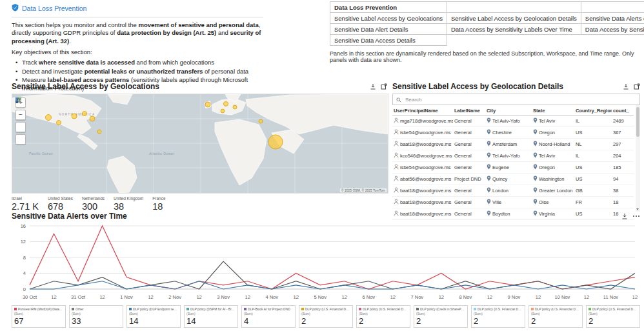 Image resolution: width=644 pixels, height=331 pixels. Describe the element at coordinates (487, 23) in the screenshot. I see `section-nav-table: Data Loss PreventionSensitive Label Acce…` at that location.